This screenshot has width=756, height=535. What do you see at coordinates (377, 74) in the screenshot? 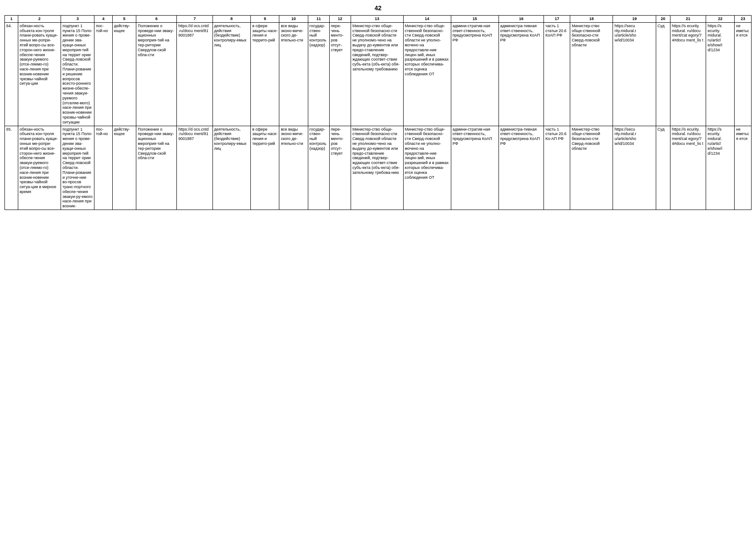
I see `cell-64-13: Министер-ство обще-ственной безопасно-ст…` at bounding box center [377, 74].